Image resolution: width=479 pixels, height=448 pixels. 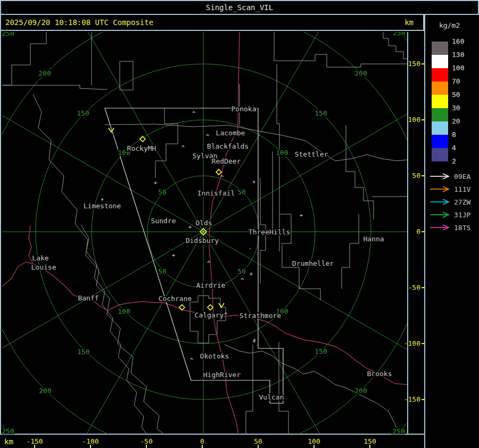 I want to click on scale-value-label: 100, so click(x=458, y=68).